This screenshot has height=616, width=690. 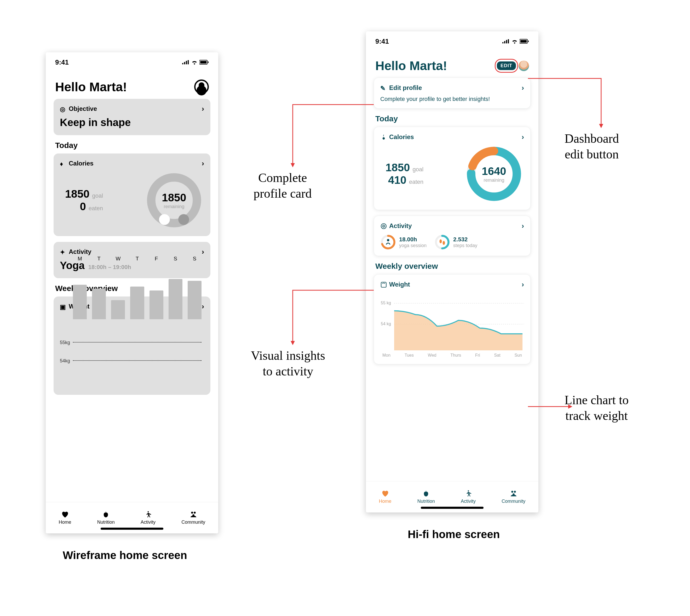 What do you see at coordinates (83, 109) in the screenshot?
I see `objective-title: Objective` at bounding box center [83, 109].